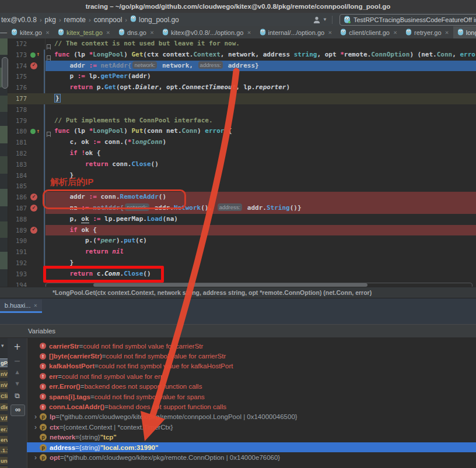 The height and width of the screenshot is (468, 476). Describe the element at coordinates (19, 20) in the screenshot. I see `breadcrumb-item: tex@v0.0.8` at that location.